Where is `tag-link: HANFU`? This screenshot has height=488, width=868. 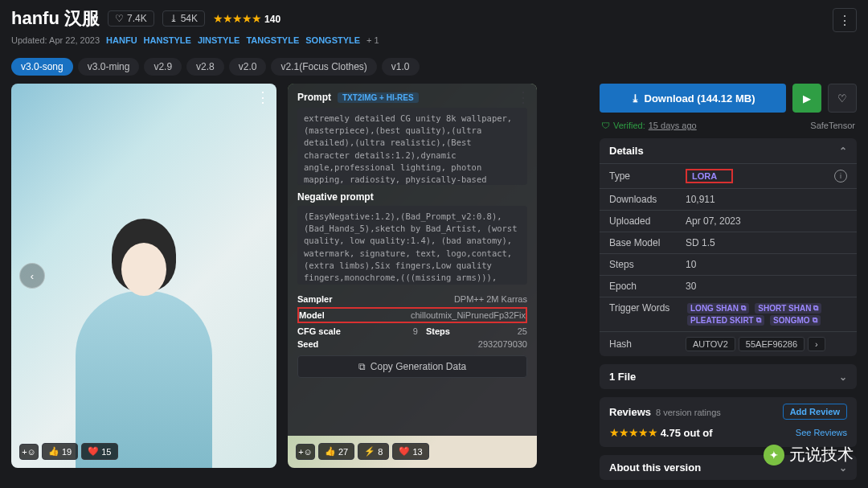 tag-link: HANFU is located at coordinates (122, 40).